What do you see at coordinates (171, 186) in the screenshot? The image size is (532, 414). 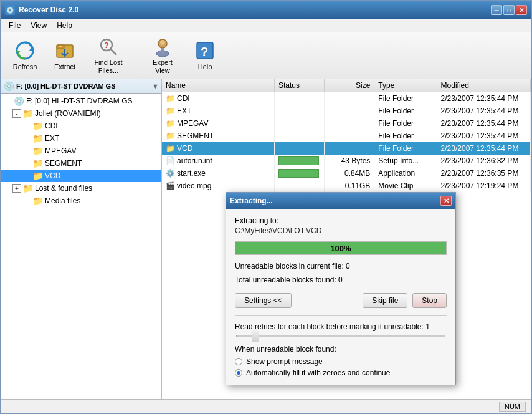 I see `file-icon: 🎬` at bounding box center [171, 186].